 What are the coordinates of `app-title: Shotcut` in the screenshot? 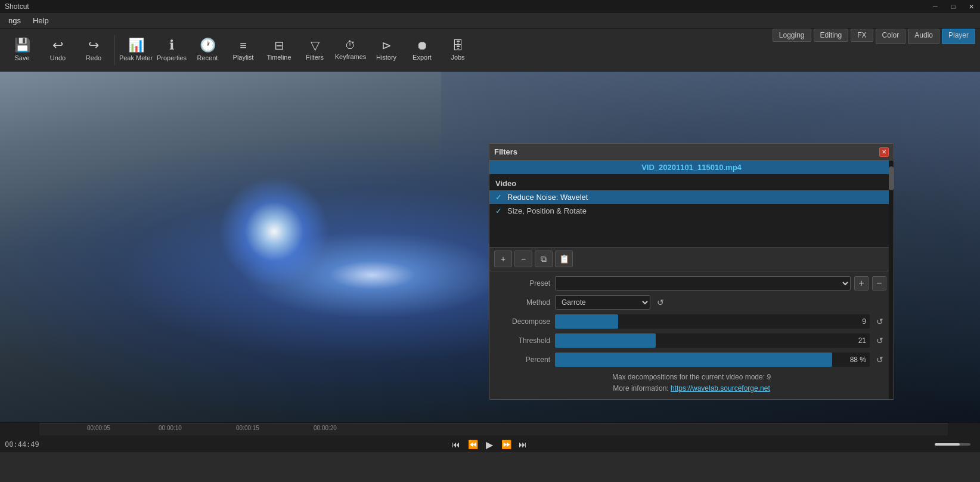 It's located at (17, 7).